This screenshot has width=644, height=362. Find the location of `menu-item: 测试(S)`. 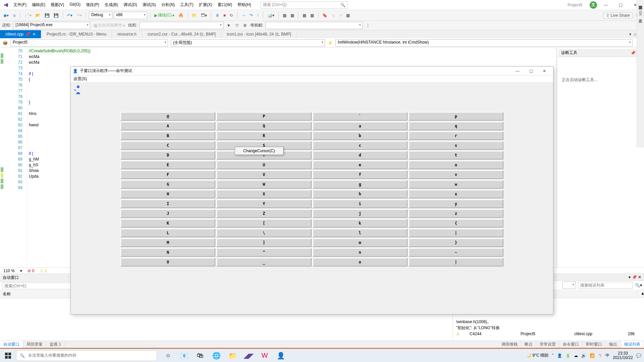

menu-item: 测试(S) is located at coordinates (149, 5).